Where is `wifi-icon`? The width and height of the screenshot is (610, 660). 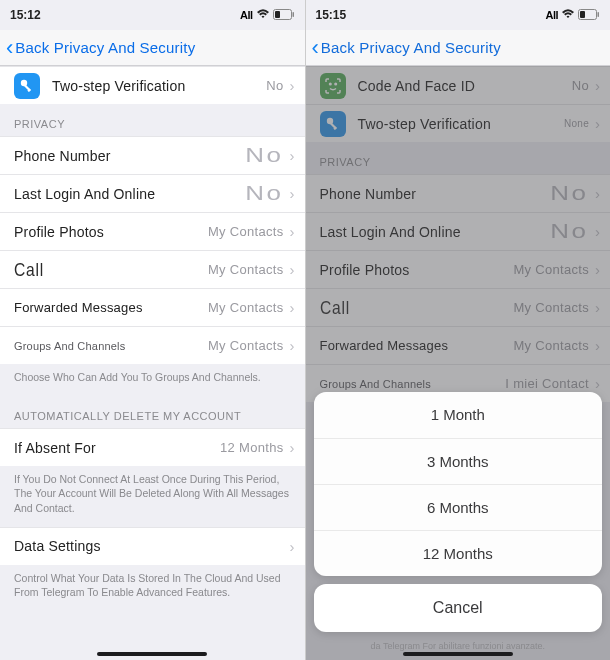
wifi-icon is located at coordinates (263, 15).